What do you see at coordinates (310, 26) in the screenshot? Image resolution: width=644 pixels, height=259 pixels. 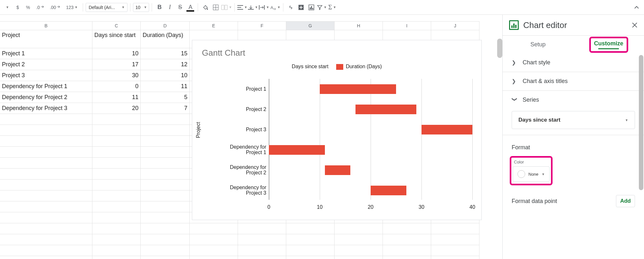 I see `column-header-G: G` at bounding box center [310, 26].